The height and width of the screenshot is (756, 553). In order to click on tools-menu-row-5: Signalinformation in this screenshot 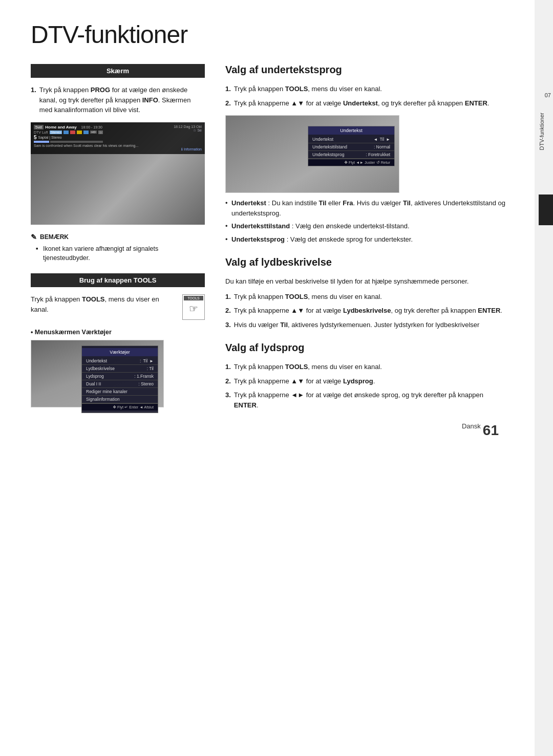, I will do `click(120, 399)`.